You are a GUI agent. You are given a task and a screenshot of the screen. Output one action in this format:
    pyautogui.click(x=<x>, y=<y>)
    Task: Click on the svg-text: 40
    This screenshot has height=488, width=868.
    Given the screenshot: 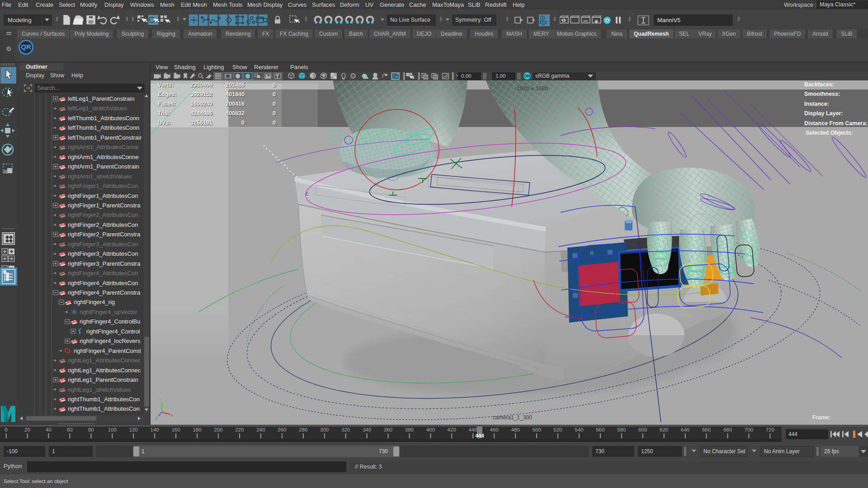 What is the action you would take?
    pyautogui.click(x=49, y=430)
    